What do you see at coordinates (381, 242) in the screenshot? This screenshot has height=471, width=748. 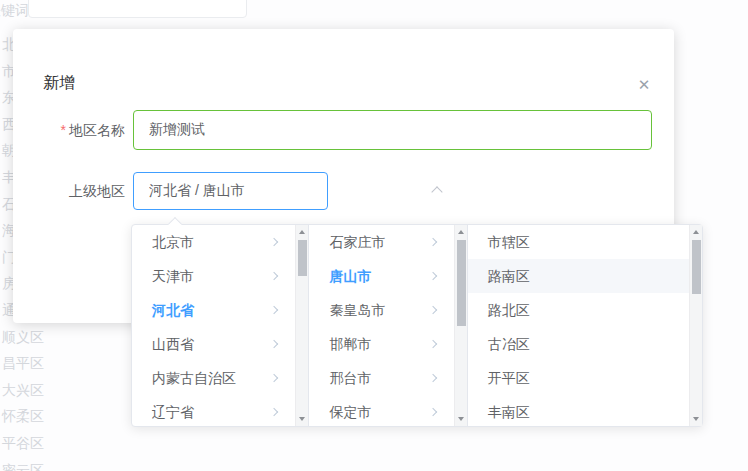 I see `cascader-option: 石家庄市` at bounding box center [381, 242].